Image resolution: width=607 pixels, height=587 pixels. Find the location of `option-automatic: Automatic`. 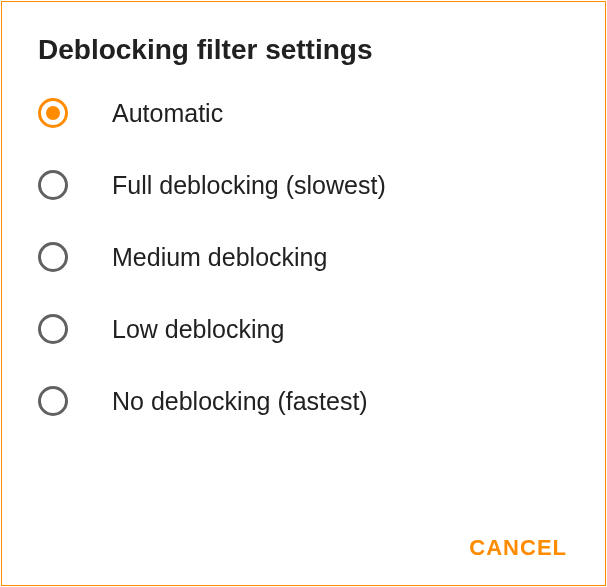

option-automatic: Automatic is located at coordinates (304, 113).